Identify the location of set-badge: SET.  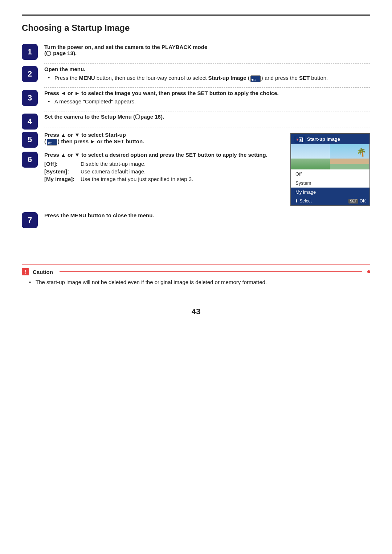
(354, 201).